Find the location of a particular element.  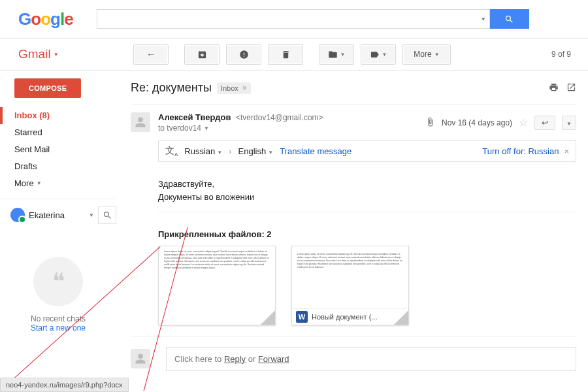

nav-sent: Sent Mail is located at coordinates (58, 150).